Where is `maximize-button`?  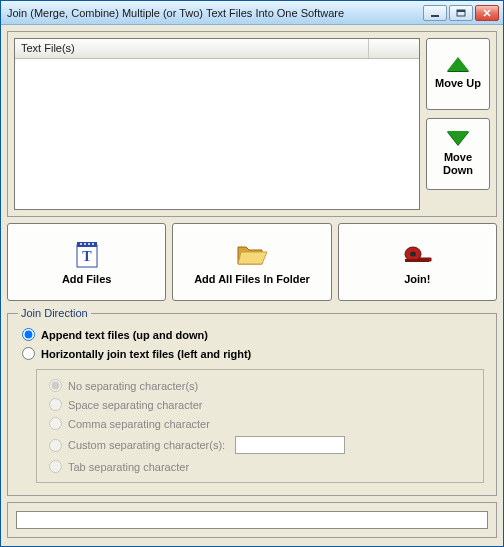
maximize-button is located at coordinates (461, 13).